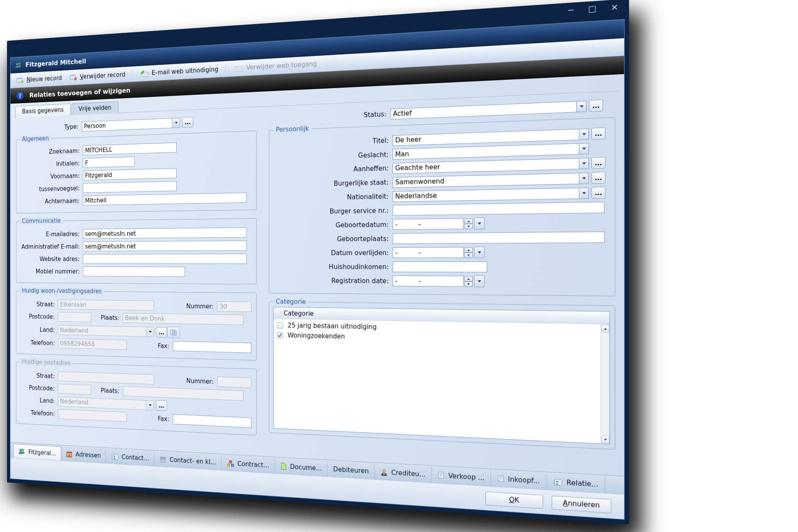  I want to click on ellipsis-button-aanheffen: …, so click(598, 163).